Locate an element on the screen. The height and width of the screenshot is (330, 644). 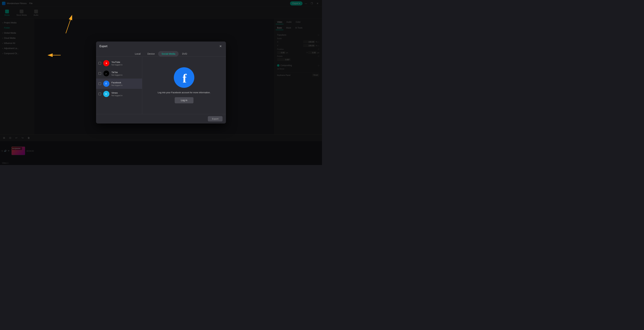
facebook-logo-circle: f is located at coordinates (184, 77).